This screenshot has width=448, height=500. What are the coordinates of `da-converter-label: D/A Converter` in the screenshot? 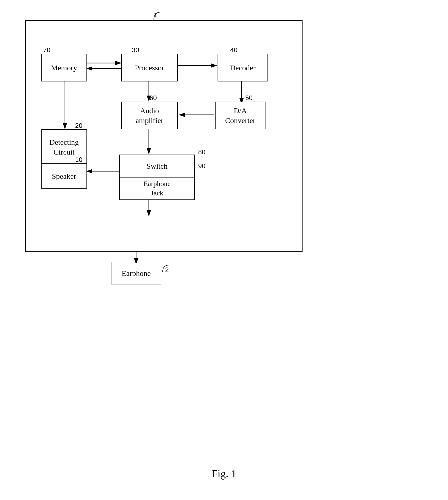 It's located at (240, 115).